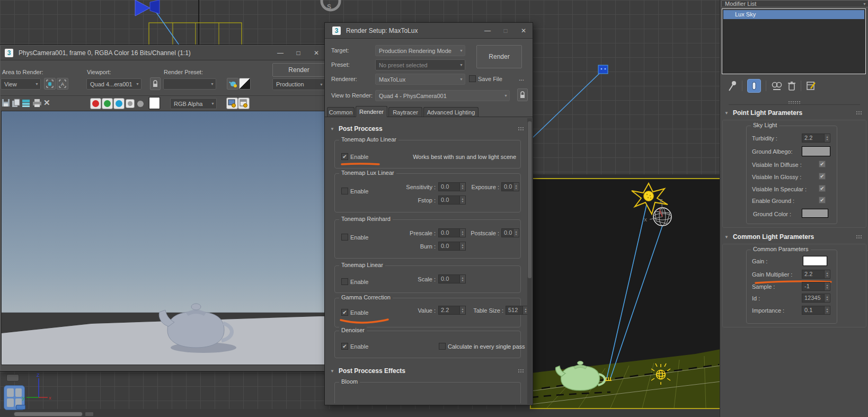  Describe the element at coordinates (107, 104) in the screenshot. I see `green-channel-toggle` at that location.